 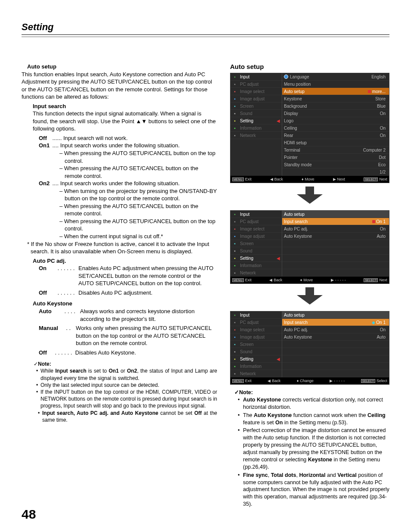 What do you see at coordinates (336, 150) in the screenshot?
I see `osd-row: TerminalComputer 2` at bounding box center [336, 150].